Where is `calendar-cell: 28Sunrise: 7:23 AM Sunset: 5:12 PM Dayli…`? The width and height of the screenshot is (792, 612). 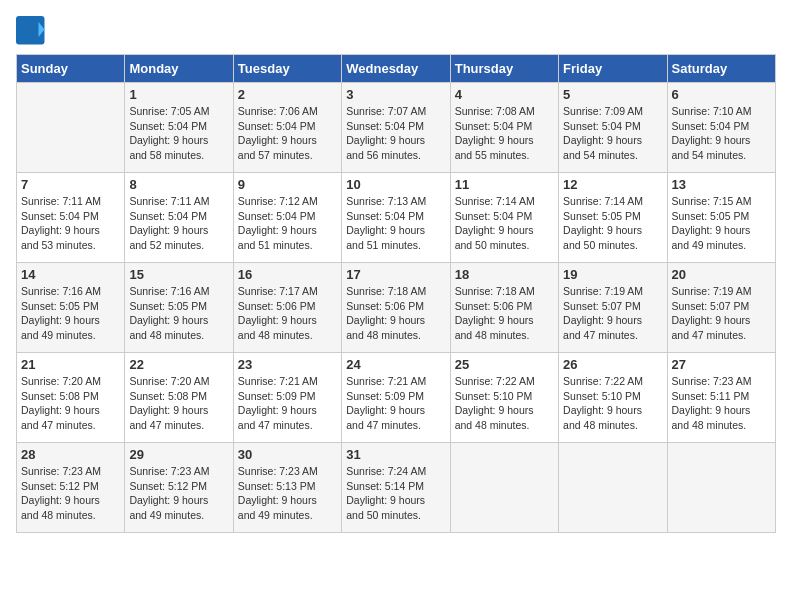 calendar-cell: 28Sunrise: 7:23 AM Sunset: 5:12 PM Dayli… is located at coordinates (71, 488).